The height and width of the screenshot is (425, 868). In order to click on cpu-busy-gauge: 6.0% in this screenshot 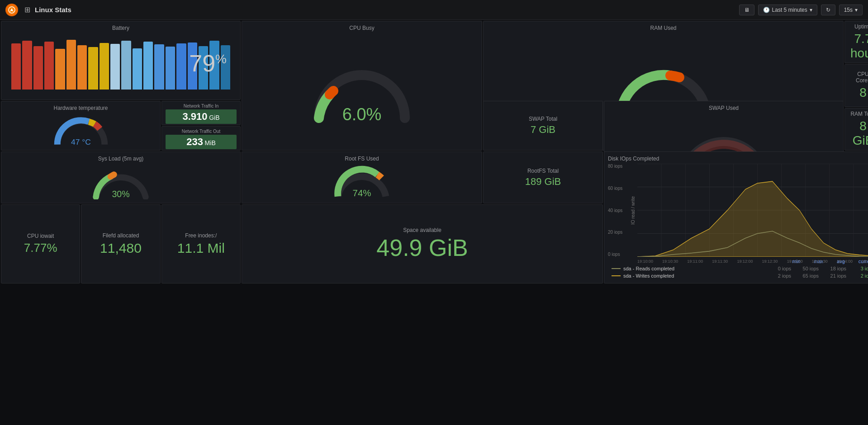, I will do `click(362, 90)`.